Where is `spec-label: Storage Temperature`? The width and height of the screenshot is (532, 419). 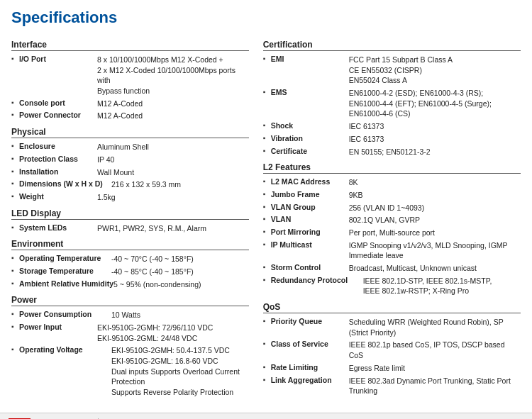
spec-label: Storage Temperature is located at coordinates (65, 271).